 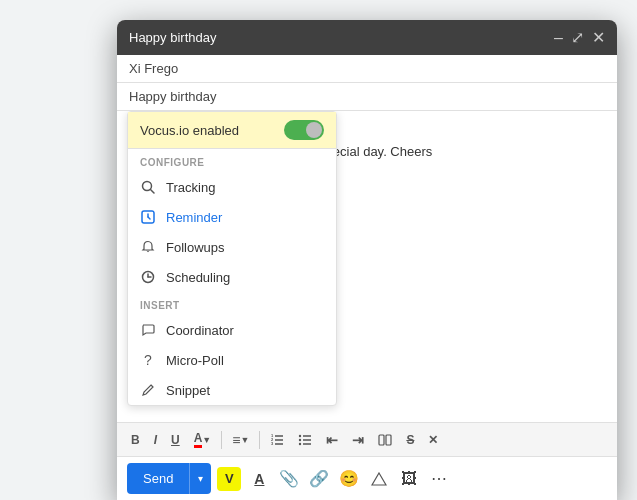 I want to click on tracking-label: Tracking, so click(x=190, y=188).